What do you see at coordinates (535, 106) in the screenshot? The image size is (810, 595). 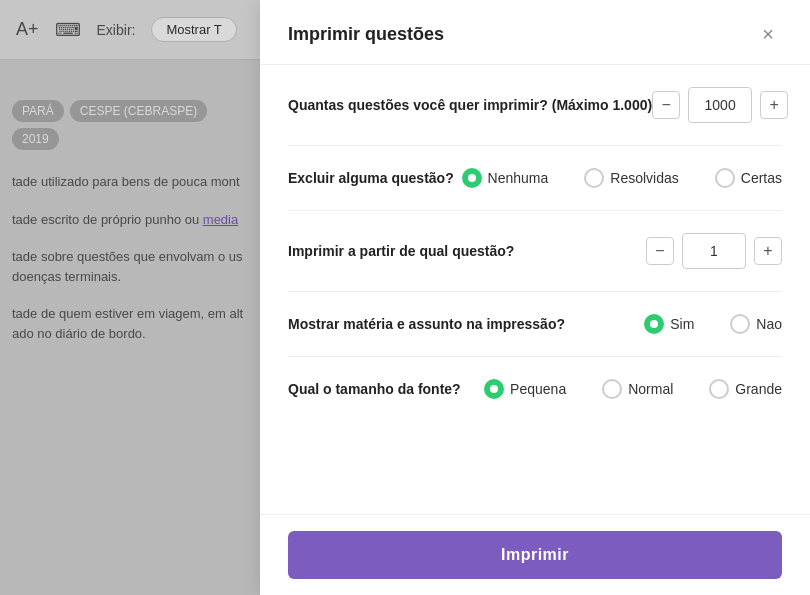 I see `quantity-row: Quantas questões você quer imprimir? (Má…` at bounding box center [535, 106].